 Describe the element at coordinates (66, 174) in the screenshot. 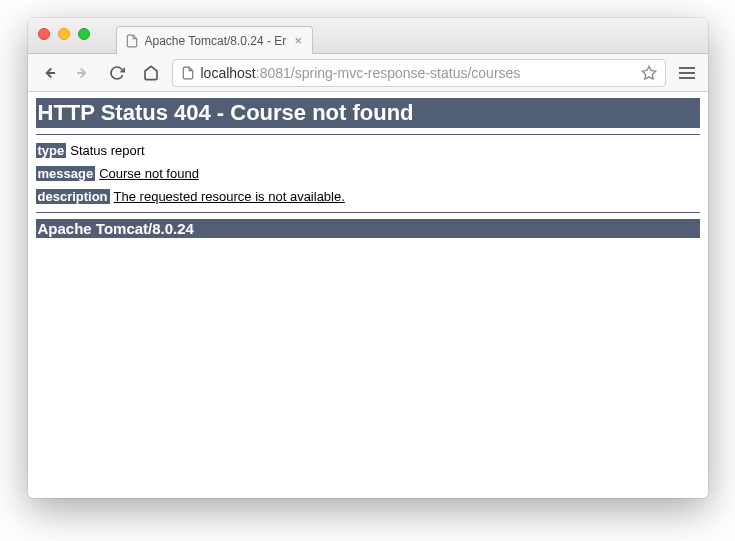

I see `message-label: message` at that location.